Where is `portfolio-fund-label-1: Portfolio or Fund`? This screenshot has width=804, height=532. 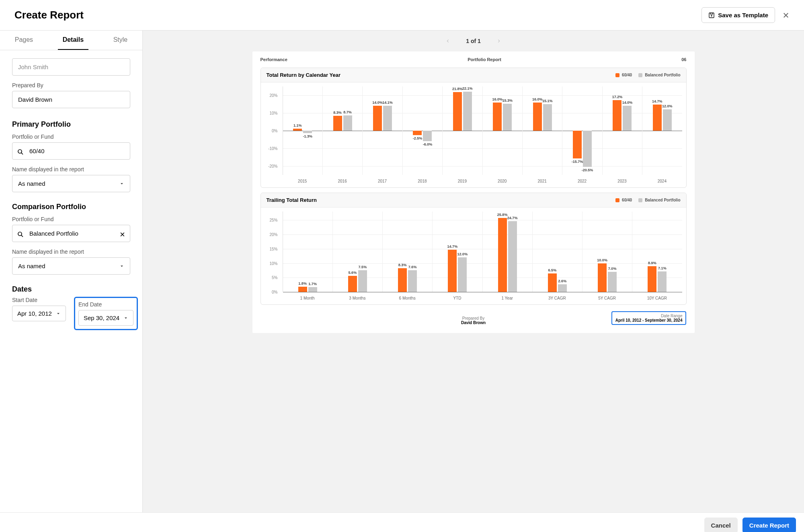
portfolio-fund-label-1: Portfolio or Fund is located at coordinates (71, 137).